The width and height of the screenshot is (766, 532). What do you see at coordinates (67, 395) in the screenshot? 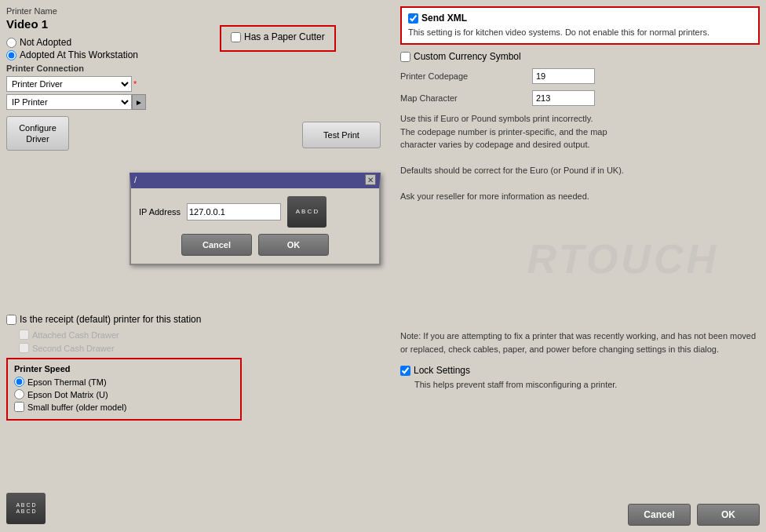
I see `epson-dot-label: Epson Dot Matrix (U)` at bounding box center [67, 395].